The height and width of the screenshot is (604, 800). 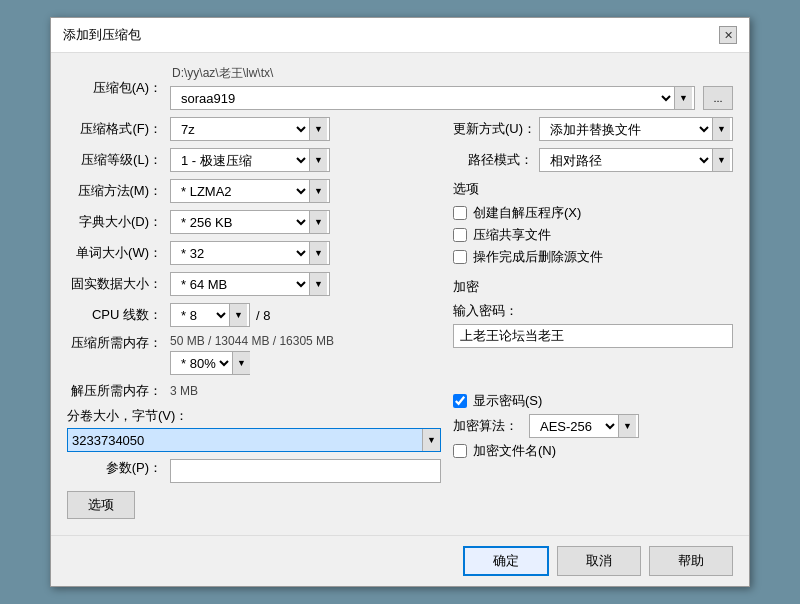 What do you see at coordinates (243, 222) in the screenshot?
I see `dict-select: * 256 KB` at bounding box center [243, 222].